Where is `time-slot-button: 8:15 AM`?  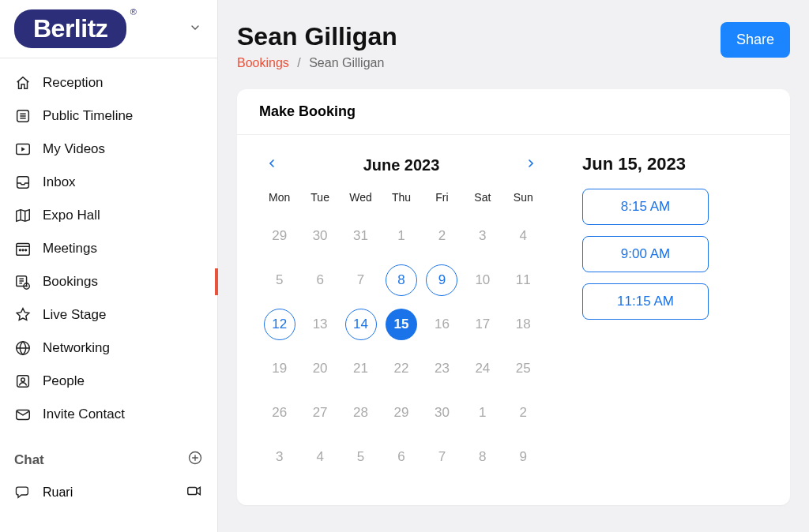
time-slot-button: 8:15 AM is located at coordinates (645, 207).